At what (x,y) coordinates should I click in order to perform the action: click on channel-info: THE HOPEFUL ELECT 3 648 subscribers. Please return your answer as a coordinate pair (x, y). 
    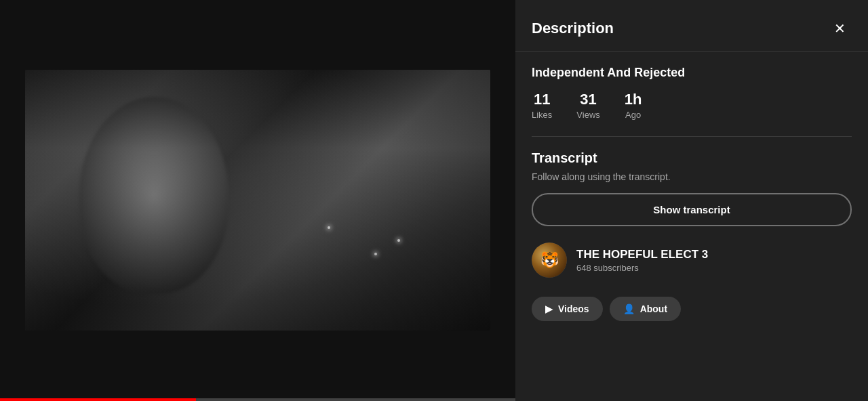
    Looking at the image, I should click on (714, 260).